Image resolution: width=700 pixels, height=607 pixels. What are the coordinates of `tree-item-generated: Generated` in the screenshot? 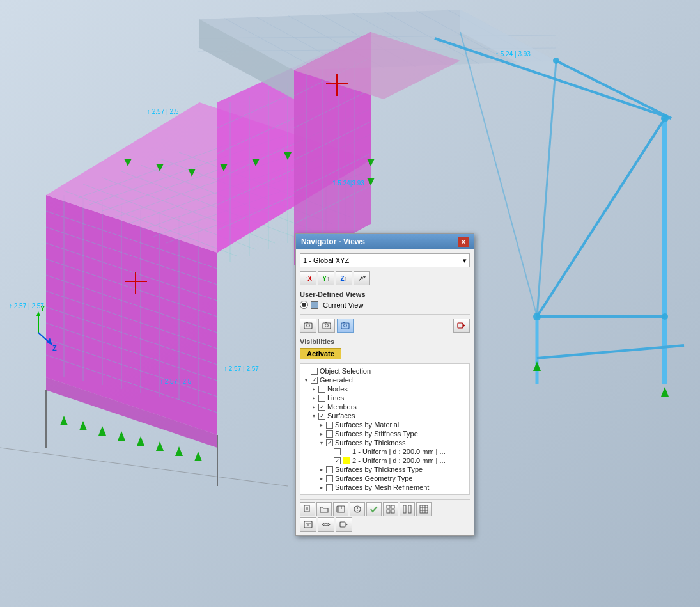 It's located at (385, 380).